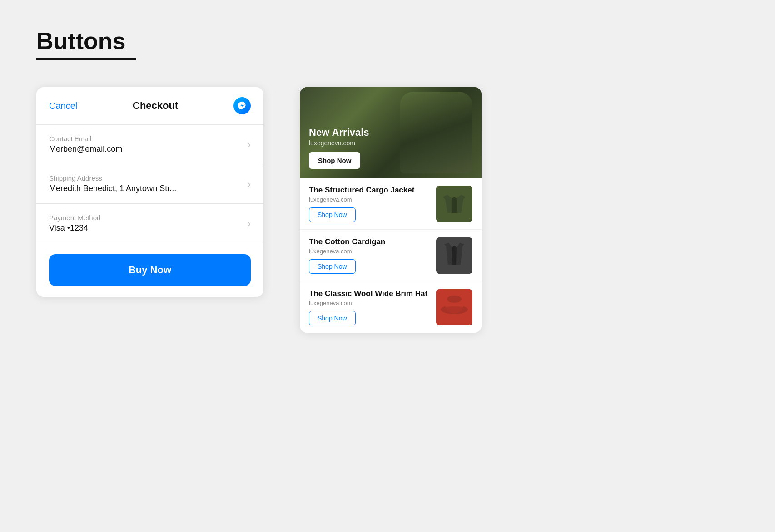 The width and height of the screenshot is (775, 532). Describe the element at coordinates (369, 203) in the screenshot. I see `product-info: The Structured Cargo Jacket luxegeneva.c…` at that location.